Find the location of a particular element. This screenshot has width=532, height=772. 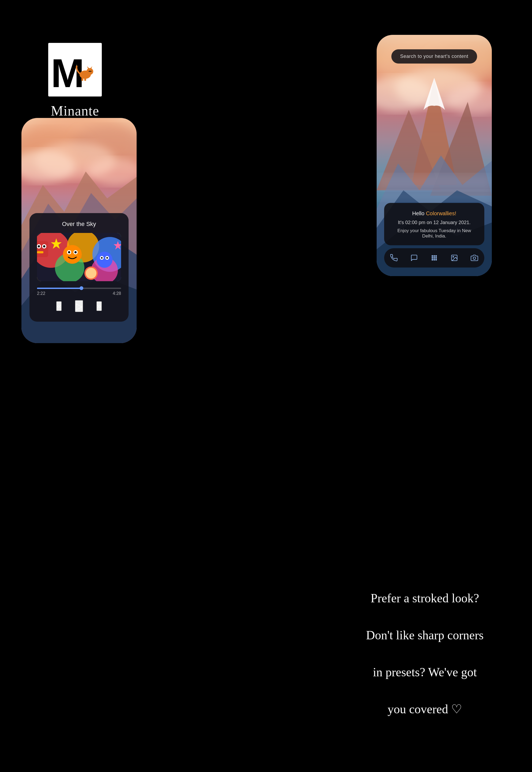

progress-knob is located at coordinates (81, 288).